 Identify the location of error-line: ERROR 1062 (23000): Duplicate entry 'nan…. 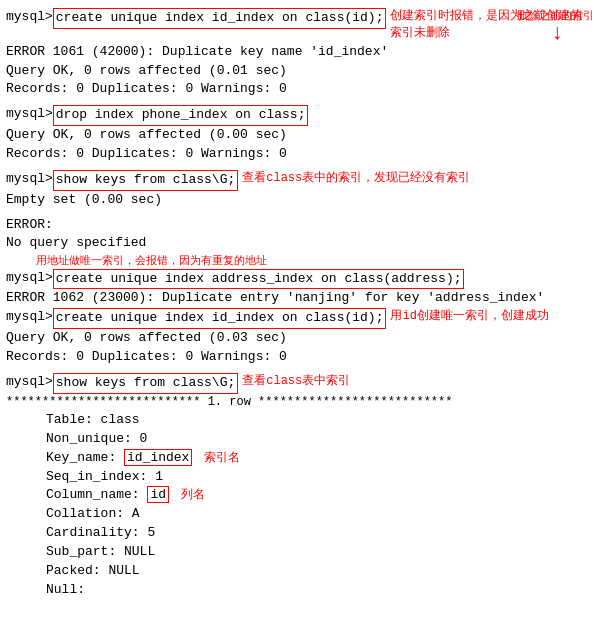
(301, 298).